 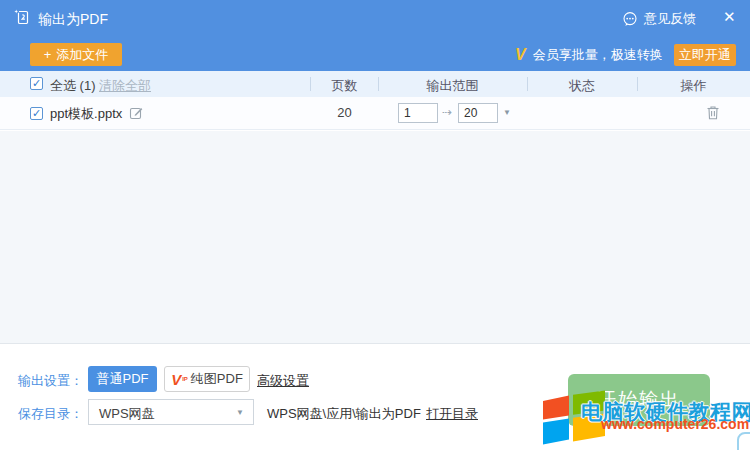 I want to click on column-header-status: 状态, so click(x=582, y=86).